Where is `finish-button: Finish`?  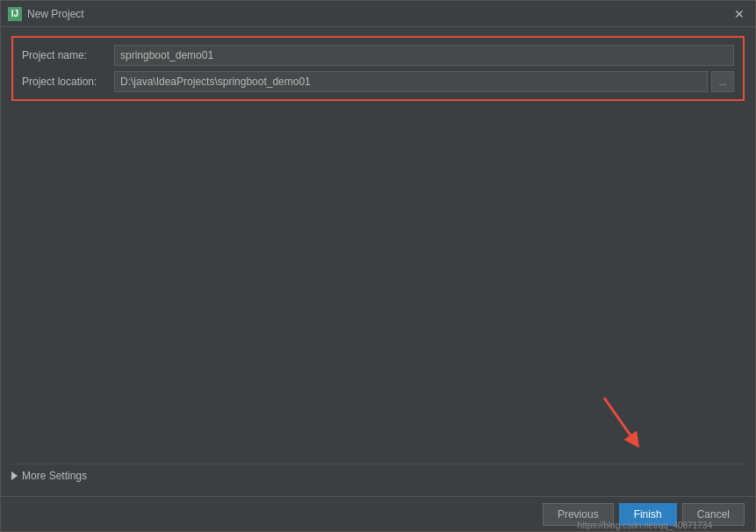 finish-button: Finish is located at coordinates (648, 514).